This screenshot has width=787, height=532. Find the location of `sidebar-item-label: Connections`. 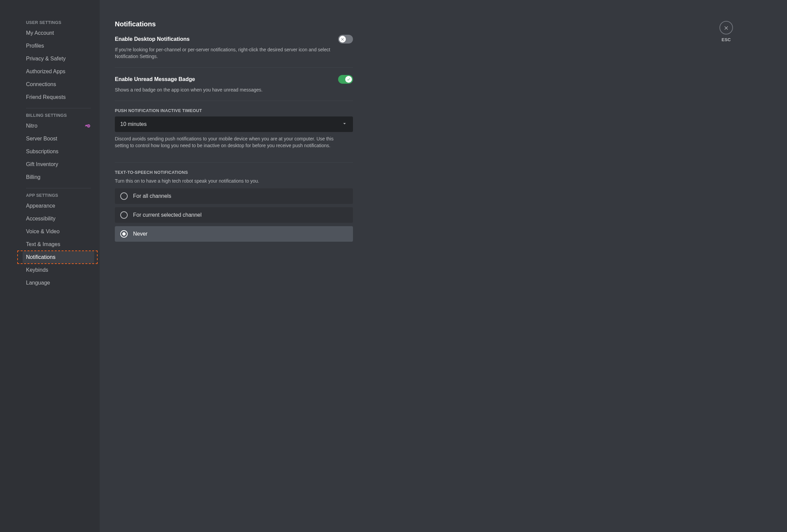

sidebar-item-label: Connections is located at coordinates (41, 84).